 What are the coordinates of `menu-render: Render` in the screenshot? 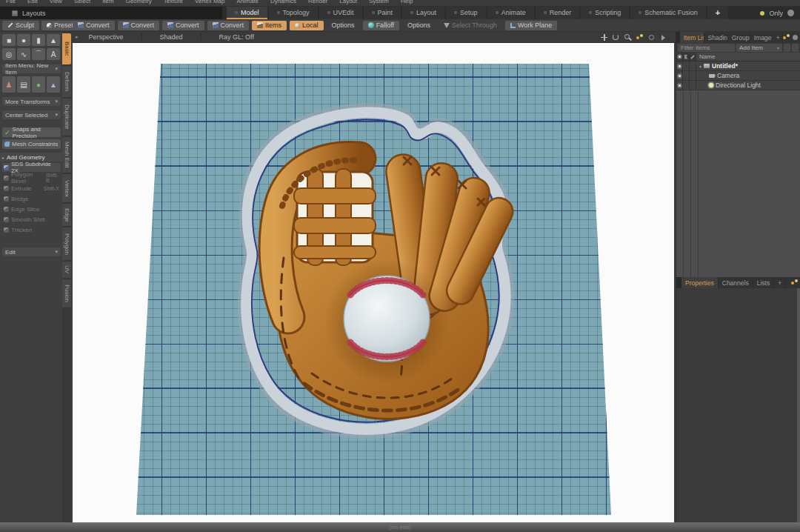 It's located at (318, 2).